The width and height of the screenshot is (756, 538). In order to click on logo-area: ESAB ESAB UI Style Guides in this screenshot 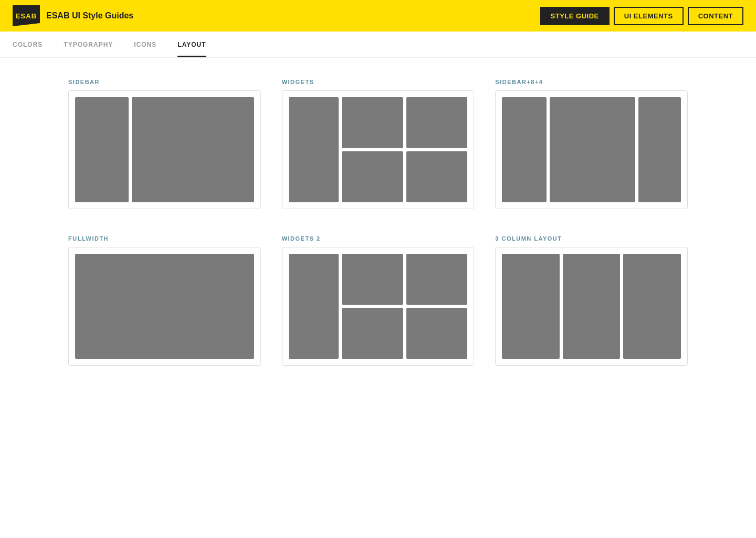, I will do `click(73, 16)`.